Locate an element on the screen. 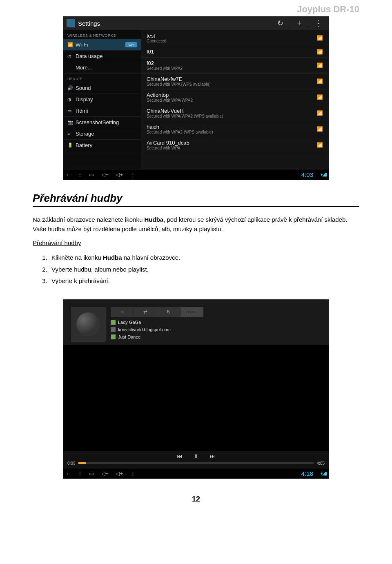 This screenshot has height=564, width=392. sidebar-item-label: Hdmi is located at coordinates (82, 111).